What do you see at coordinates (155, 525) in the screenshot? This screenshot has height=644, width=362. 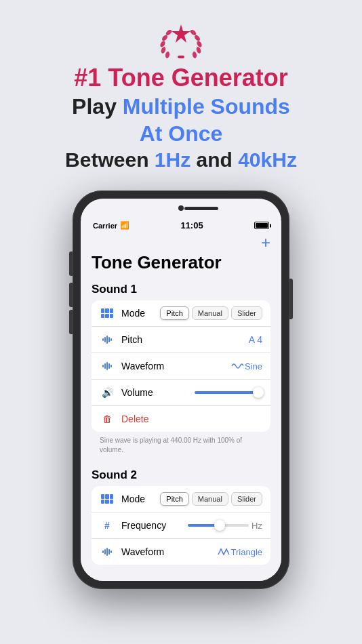 I see `freq-label: Frequency` at bounding box center [155, 525].